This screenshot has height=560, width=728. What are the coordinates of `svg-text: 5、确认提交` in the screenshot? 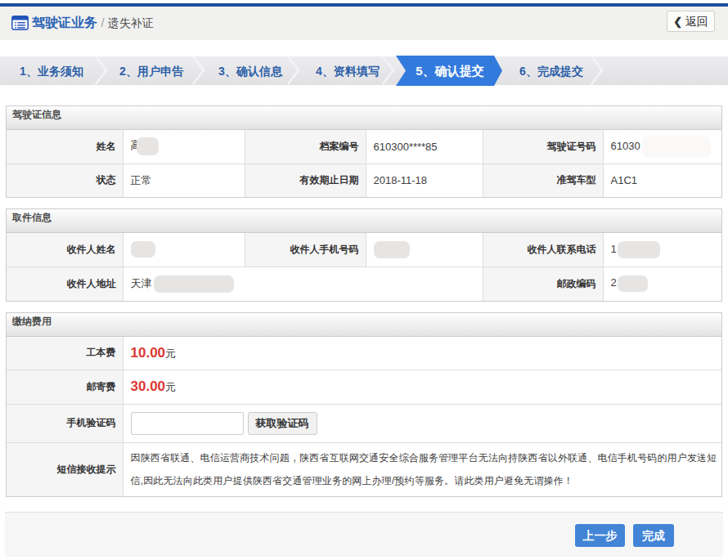 It's located at (450, 70).